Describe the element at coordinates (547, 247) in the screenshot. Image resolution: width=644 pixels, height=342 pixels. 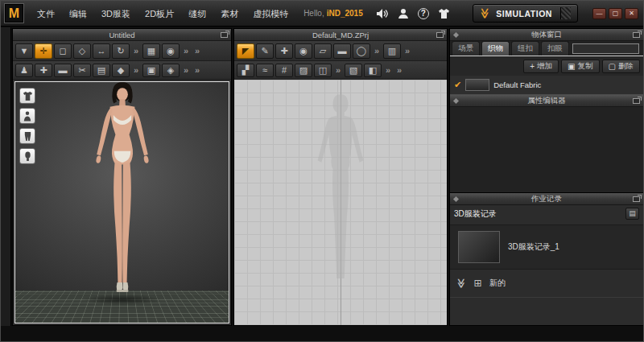
I see `history-item: 3D服装记录_1` at that location.